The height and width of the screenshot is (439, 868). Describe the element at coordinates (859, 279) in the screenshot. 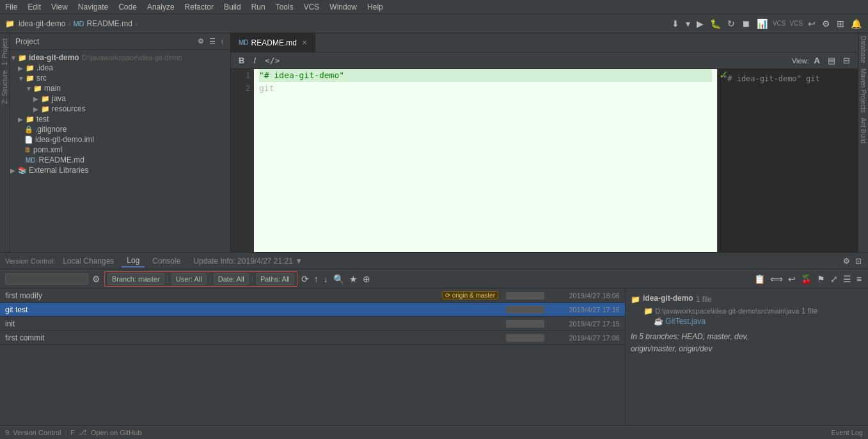

I see `sort-btn: ≡` at that location.